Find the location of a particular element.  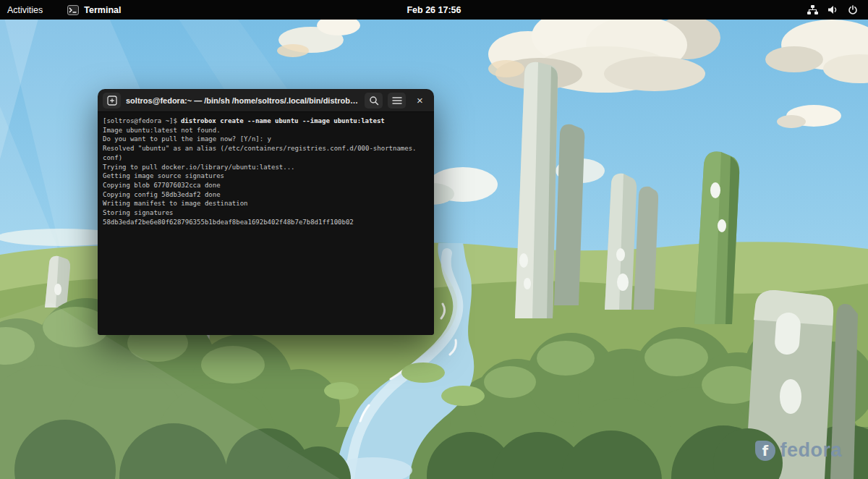

screen-share-icon is located at coordinates (813, 10).